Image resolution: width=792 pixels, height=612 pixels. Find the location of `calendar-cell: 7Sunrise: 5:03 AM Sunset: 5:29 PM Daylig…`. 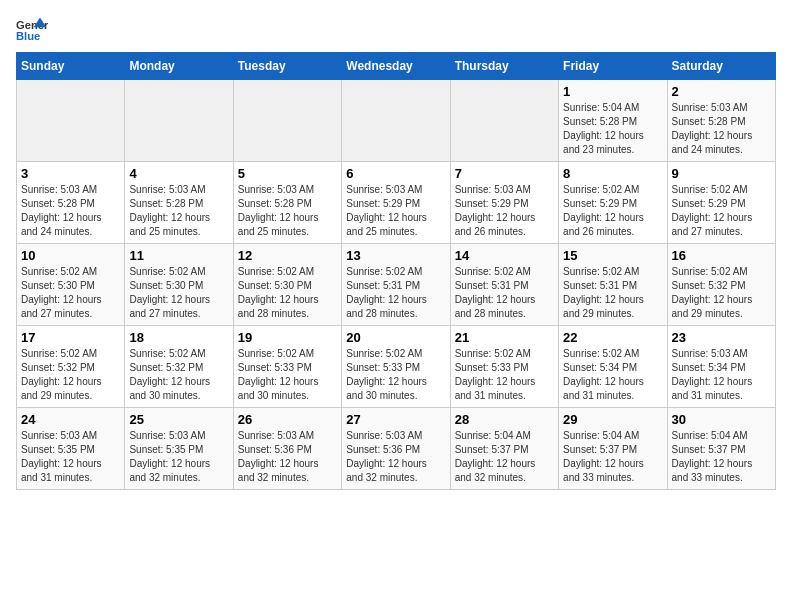

calendar-cell: 7Sunrise: 5:03 AM Sunset: 5:29 PM Daylig… is located at coordinates (504, 203).